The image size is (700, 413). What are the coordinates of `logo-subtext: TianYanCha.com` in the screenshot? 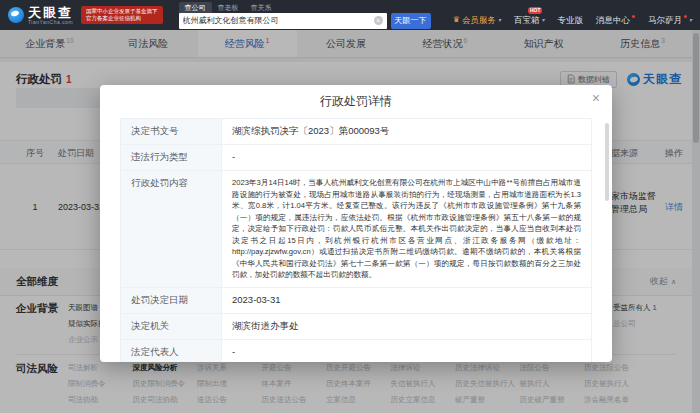 It's located at (50, 22).